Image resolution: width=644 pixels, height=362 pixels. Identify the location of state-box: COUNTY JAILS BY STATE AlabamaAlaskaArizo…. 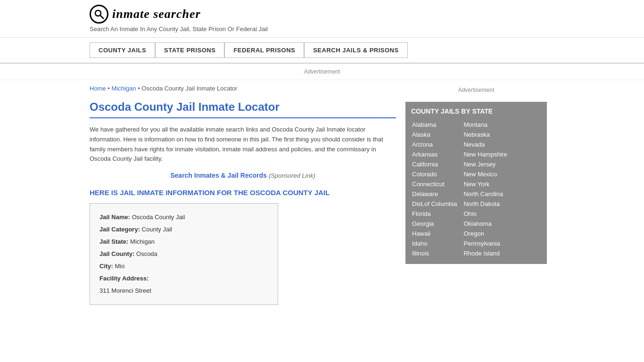
(476, 183).